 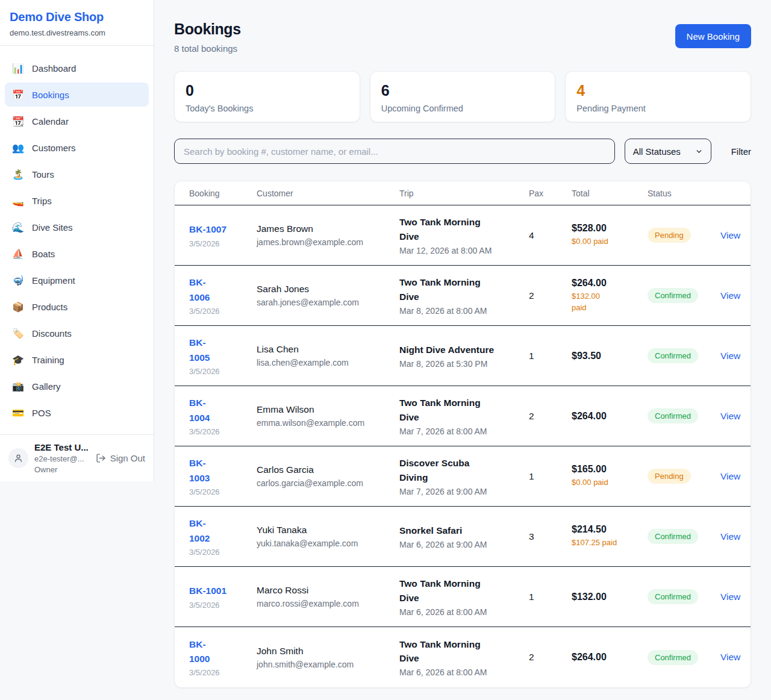 What do you see at coordinates (18, 175) in the screenshot?
I see `tours-icon: 🏝️` at bounding box center [18, 175].